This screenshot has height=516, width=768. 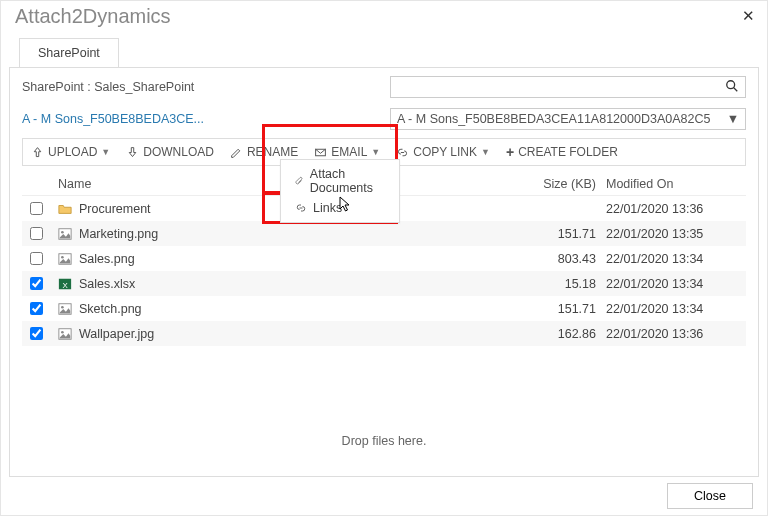 What do you see at coordinates (710, 496) in the screenshot?
I see `footer: Close` at bounding box center [710, 496].